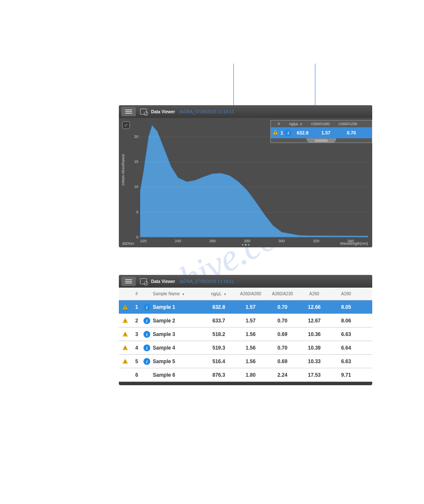 The height and width of the screenshot is (504, 424). What do you see at coordinates (245, 361) in the screenshot?
I see `table-row: !5iSample 5516.41.560.6910.336.63` at bounding box center [245, 361].